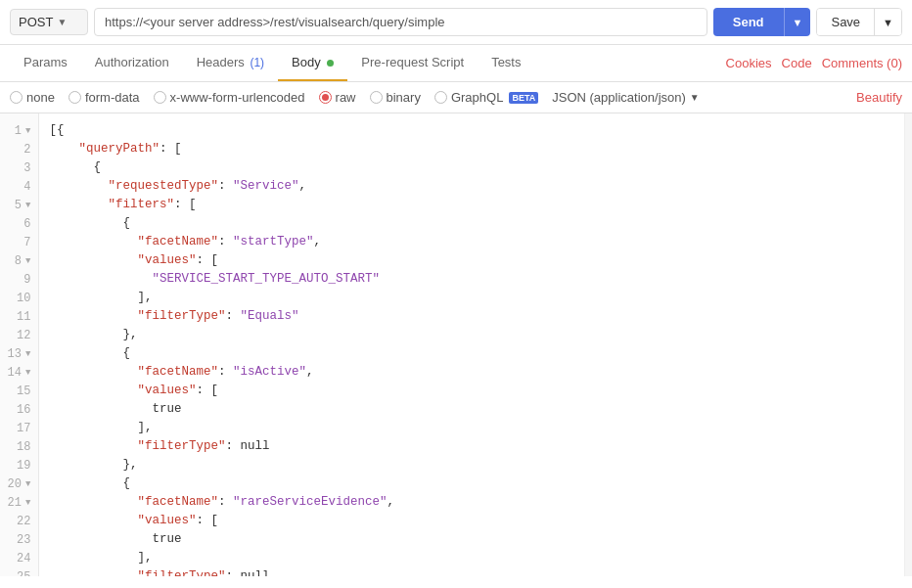  What do you see at coordinates (456, 23) in the screenshot?
I see `top-bar: POST ▼ Send ▼ Save ▼` at bounding box center [456, 23].